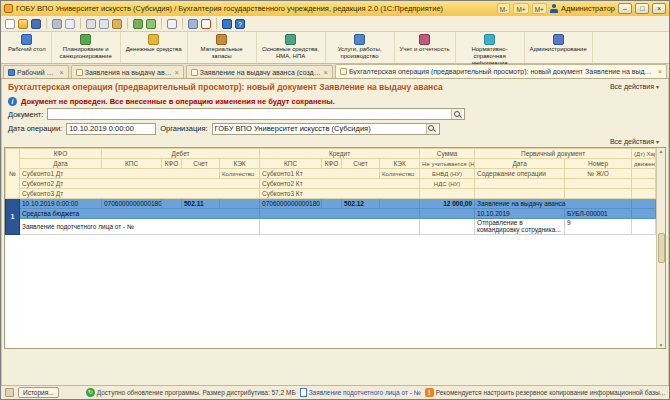 The width and height of the screenshot is (670, 400). Describe the element at coordinates (504, 8) in the screenshot. I see `mem-minus-button: М-` at that location.